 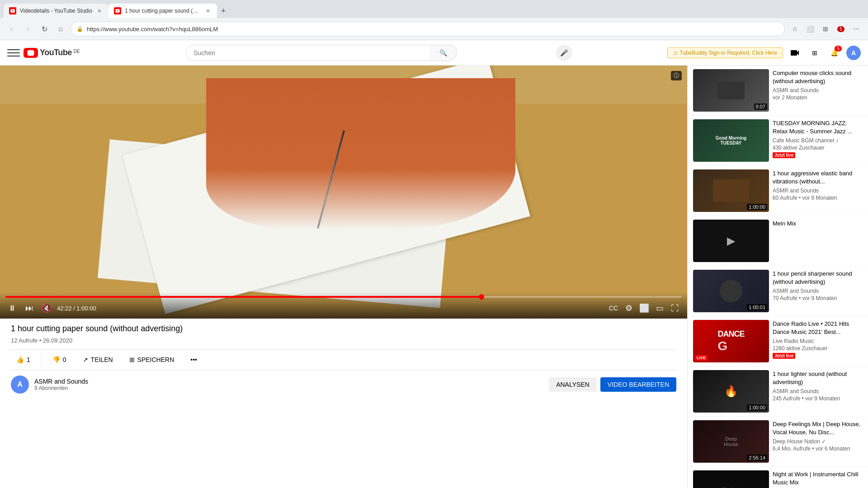 I want to click on sidebar-item-title-6: Dance Radio Live • 2021 Hits Dance Music…, so click(x=817, y=328).